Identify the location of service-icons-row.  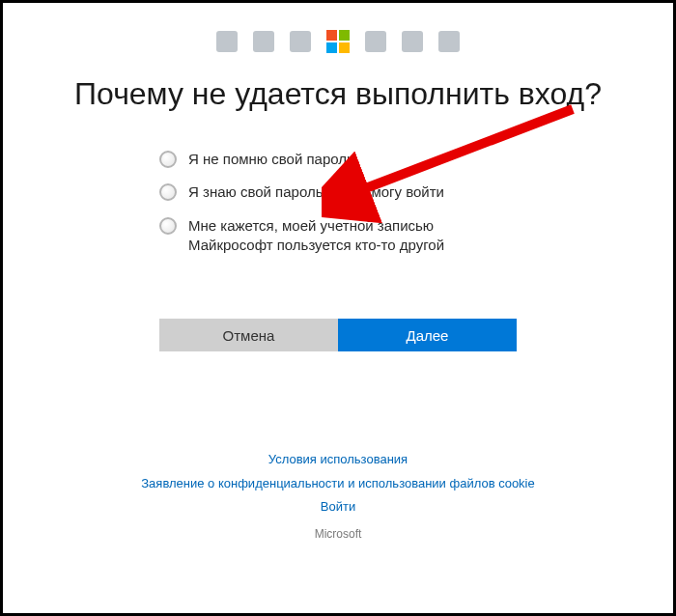
(338, 39).